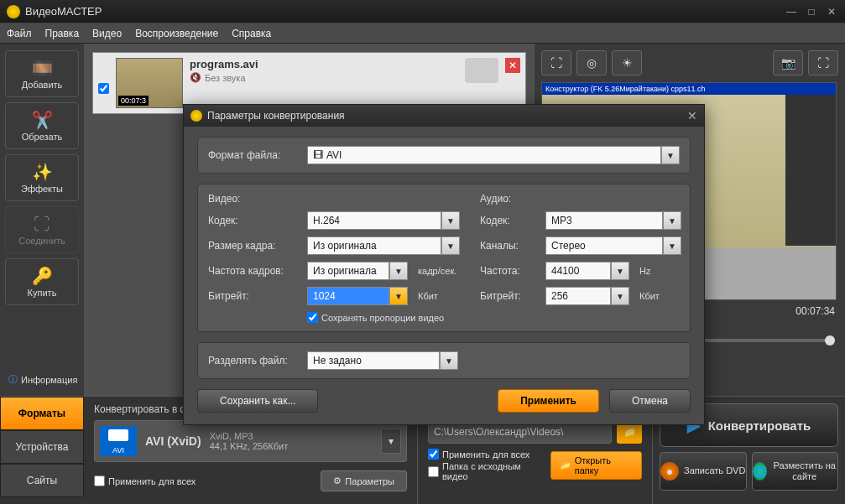  What do you see at coordinates (62, 34) in the screenshot?
I see `menu-edit: Правка` at bounding box center [62, 34].